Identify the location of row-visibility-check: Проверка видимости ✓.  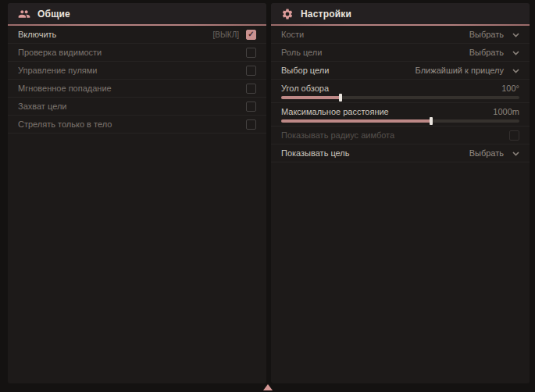
(137, 53).